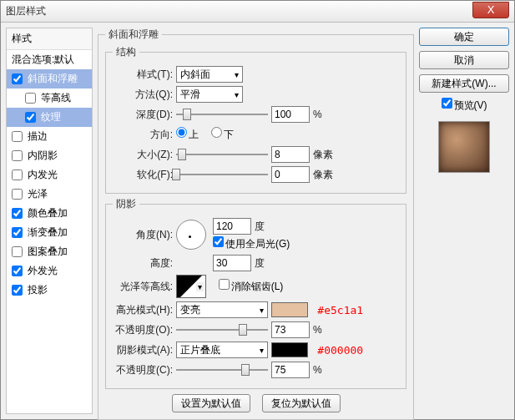 This screenshot has height=420, width=515. Describe the element at coordinates (341, 311) in the screenshot. I see `highlight-hex-note: #e5c1a1` at that location.